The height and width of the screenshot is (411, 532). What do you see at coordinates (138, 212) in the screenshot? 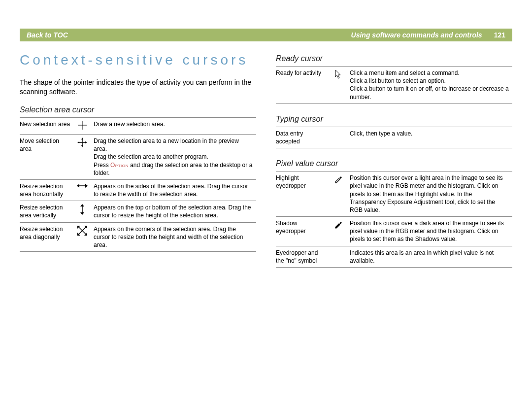
I see `table-row: Resize selection area vertically Appears…` at bounding box center [138, 212].